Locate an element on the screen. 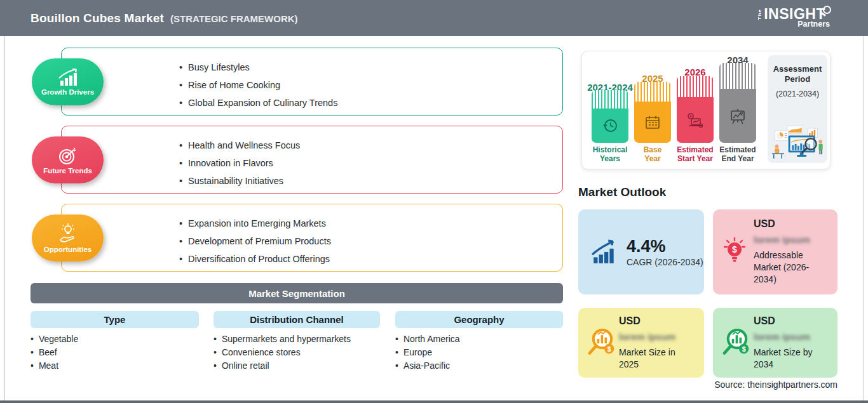 The width and height of the screenshot is (868, 403). segmentation-title: Market Segmentation is located at coordinates (297, 293).